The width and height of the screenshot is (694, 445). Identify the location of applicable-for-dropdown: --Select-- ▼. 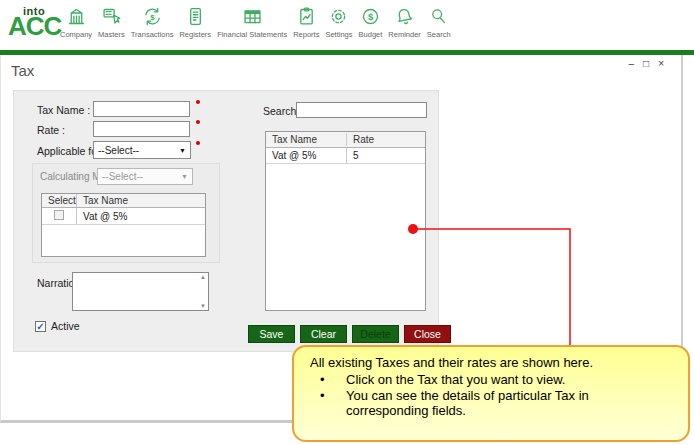
(142, 150).